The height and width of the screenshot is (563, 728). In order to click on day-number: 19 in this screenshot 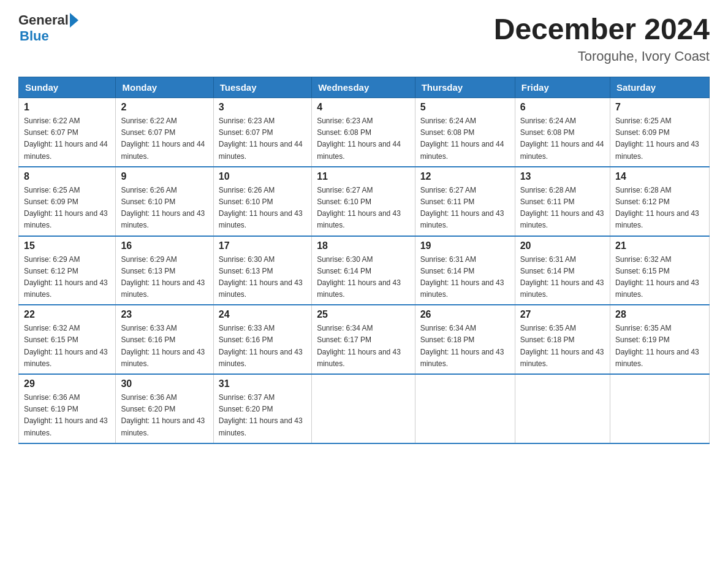, I will do `click(465, 246)`.